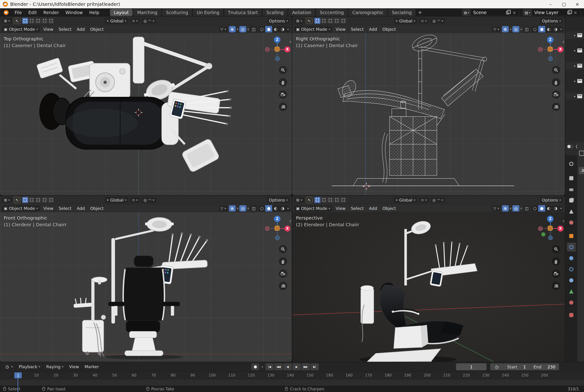 The image size is (584, 392). I want to click on timeline-menu-view: View, so click(74, 366).